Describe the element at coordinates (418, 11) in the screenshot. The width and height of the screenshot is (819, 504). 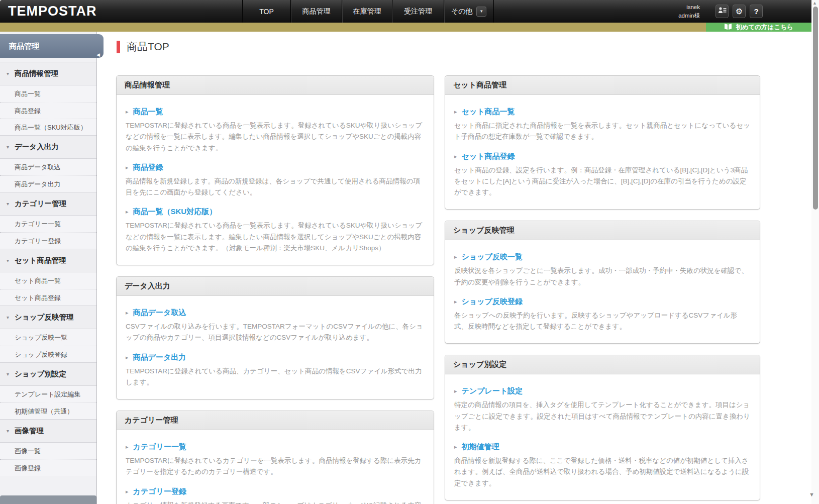
I see `nav-tab-order-management: 受注管理` at that location.